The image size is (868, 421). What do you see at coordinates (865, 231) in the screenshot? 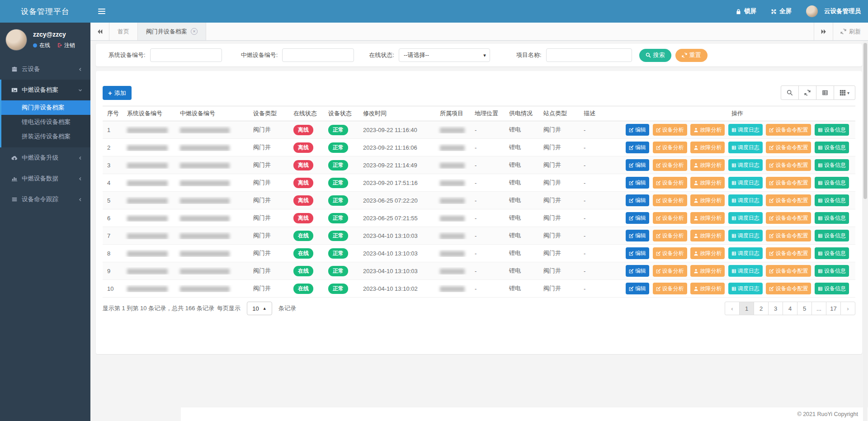
I see `vertical-scrollbar` at bounding box center [865, 231].